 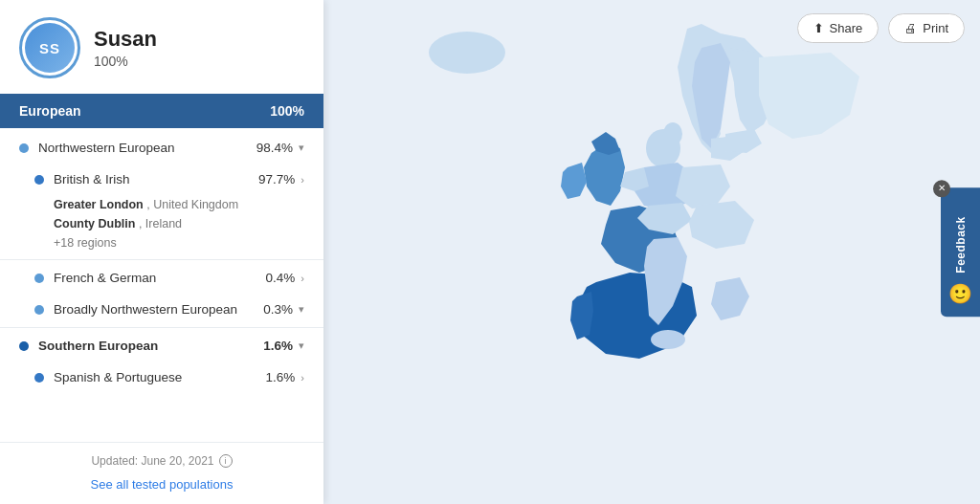 I want to click on dot-british-irish, so click(x=39, y=180).